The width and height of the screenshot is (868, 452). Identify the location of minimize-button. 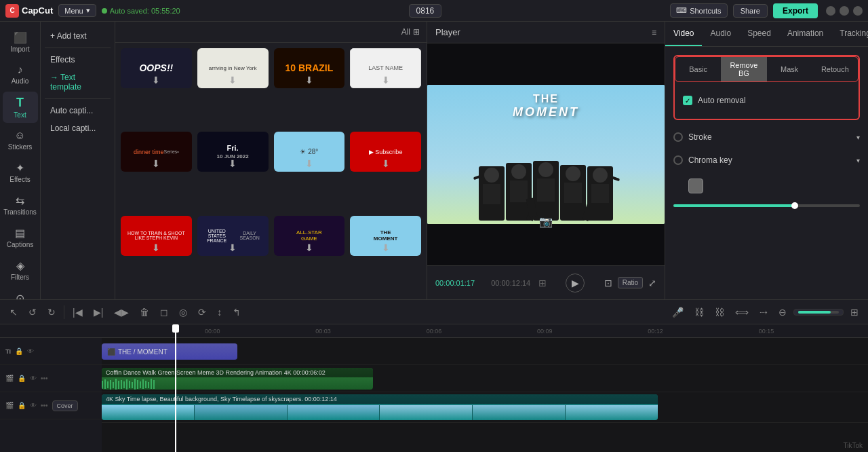
(831, 11).